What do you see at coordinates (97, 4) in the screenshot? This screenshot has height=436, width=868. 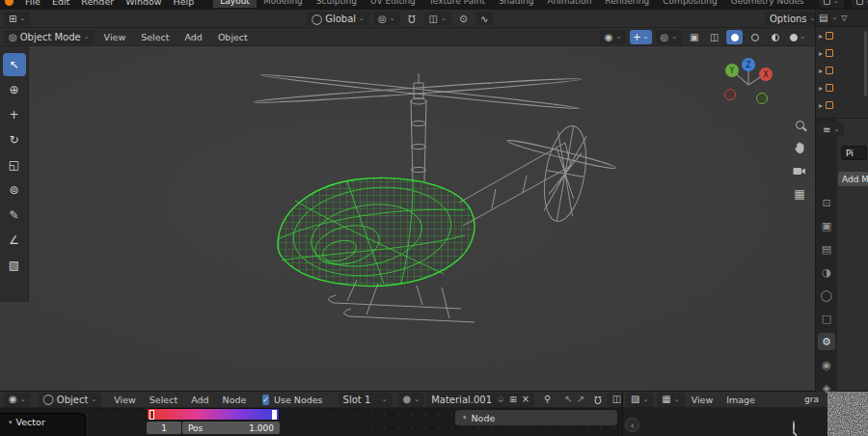 I see `menu-render: Render` at bounding box center [97, 4].